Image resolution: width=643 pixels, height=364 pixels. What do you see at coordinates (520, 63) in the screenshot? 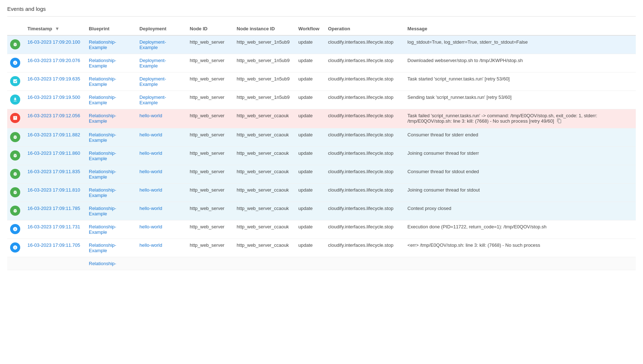
I see `message-cell: Downloaded webserver/stop.sh to /tmp/JKW…` at bounding box center [520, 63].